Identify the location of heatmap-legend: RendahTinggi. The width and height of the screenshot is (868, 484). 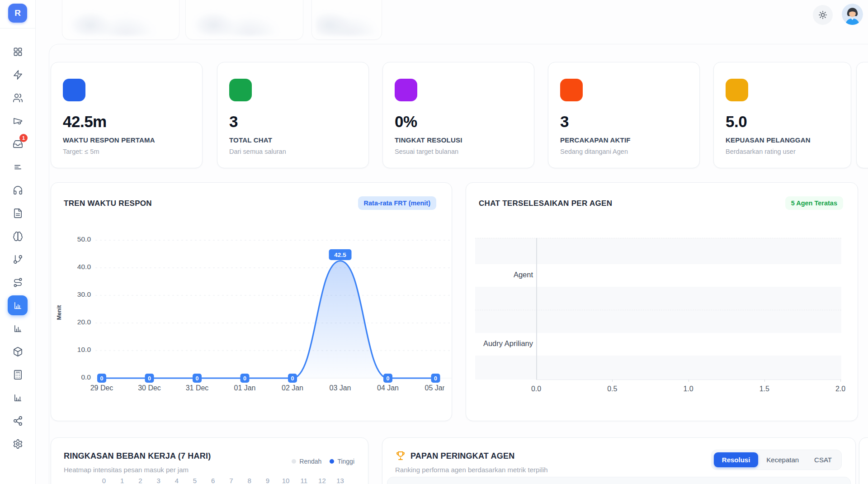
(323, 461).